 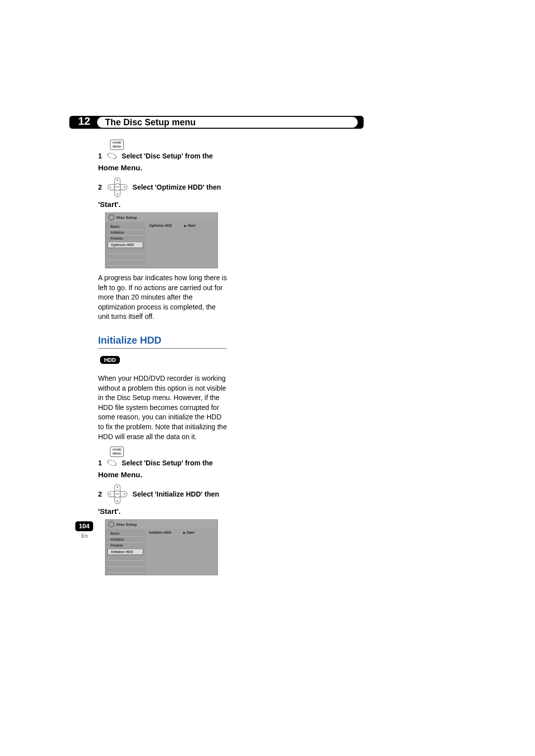 I want to click on ui-sidebar-item-selected: Initialize HDD, so click(x=125, y=552).